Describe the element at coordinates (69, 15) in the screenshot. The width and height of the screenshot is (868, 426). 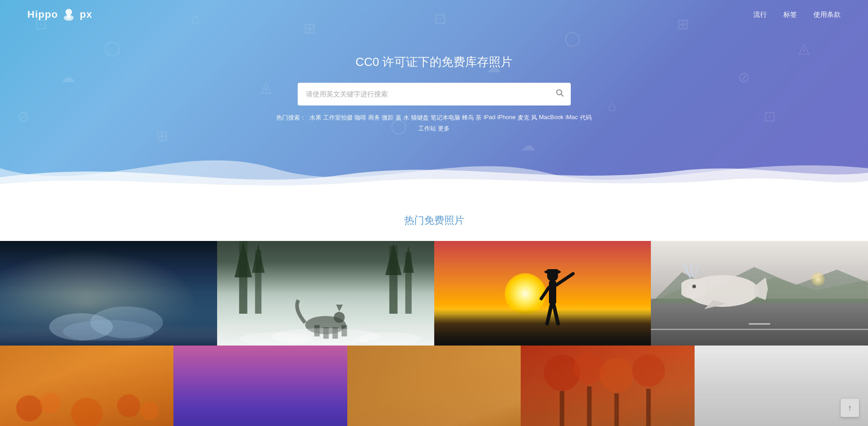
I see `logo-icon` at that location.